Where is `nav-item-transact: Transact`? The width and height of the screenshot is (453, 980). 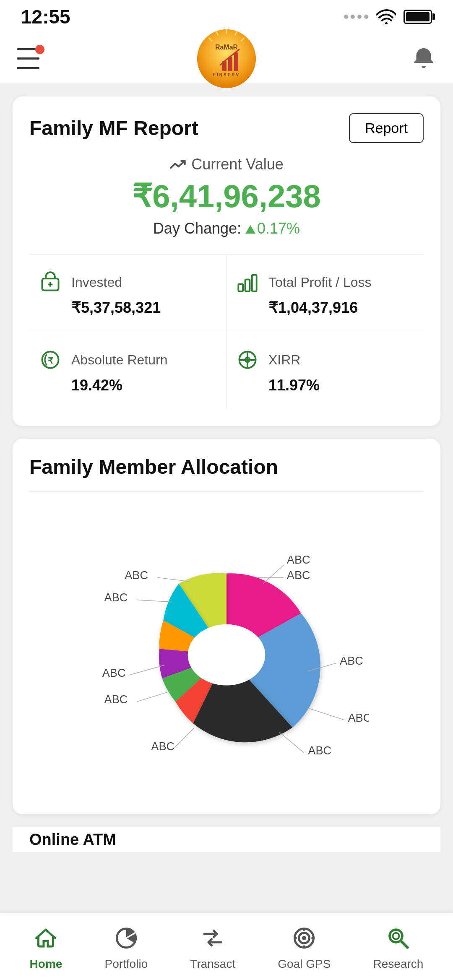
nav-item-transact: Transact is located at coordinates (213, 947).